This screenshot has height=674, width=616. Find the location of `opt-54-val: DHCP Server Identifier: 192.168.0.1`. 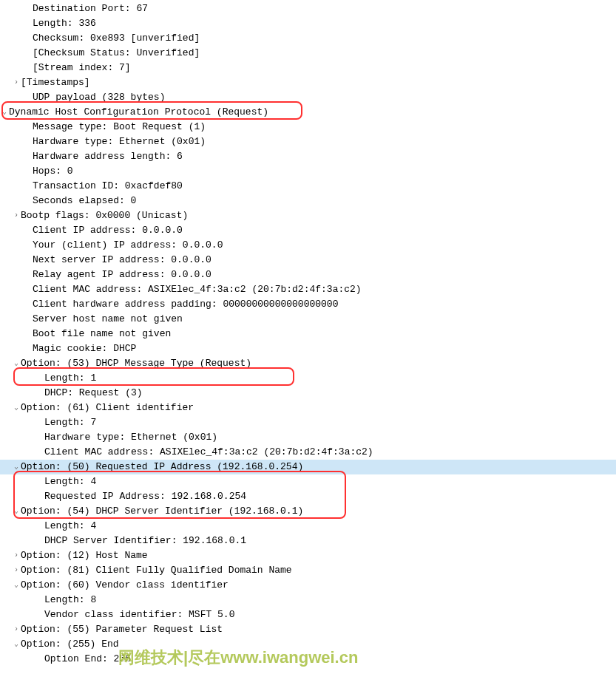

opt-54-val: DHCP Server Identifier: 192.168.0.1 is located at coordinates (308, 541).